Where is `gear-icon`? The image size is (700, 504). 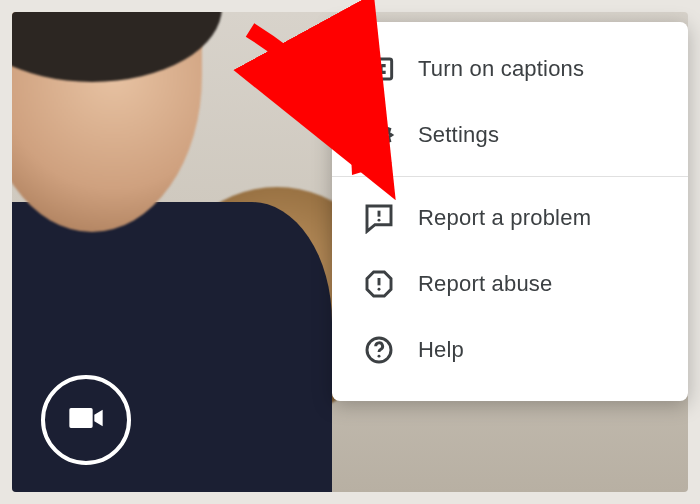 gear-icon is located at coordinates (379, 135).